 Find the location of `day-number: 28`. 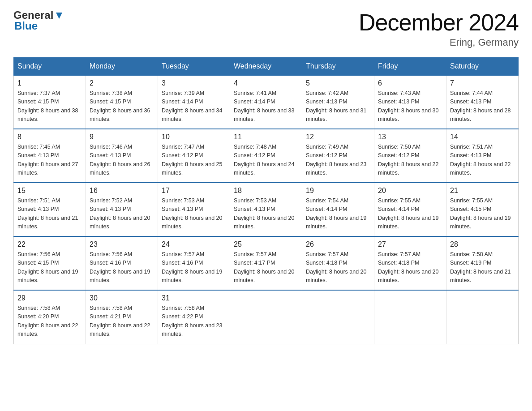

day-number: 28 is located at coordinates (482, 244).